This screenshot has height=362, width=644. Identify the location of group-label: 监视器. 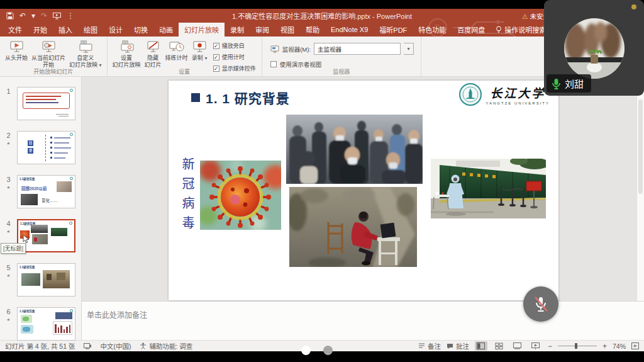
(341, 72).